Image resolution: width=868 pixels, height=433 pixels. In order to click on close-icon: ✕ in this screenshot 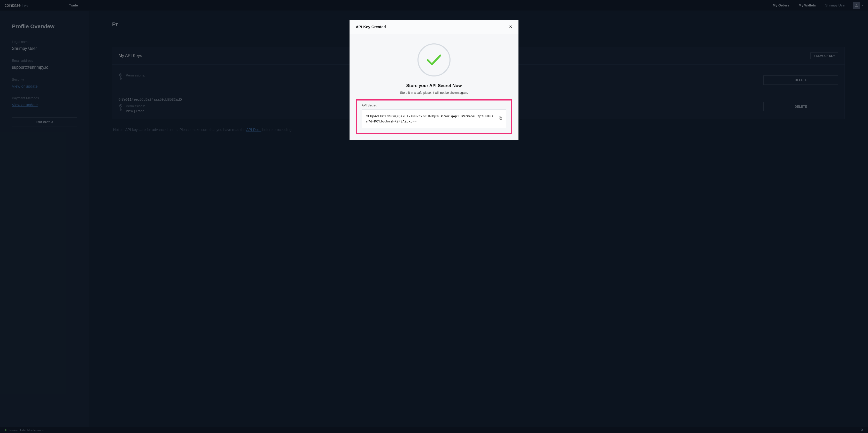, I will do `click(510, 27)`.